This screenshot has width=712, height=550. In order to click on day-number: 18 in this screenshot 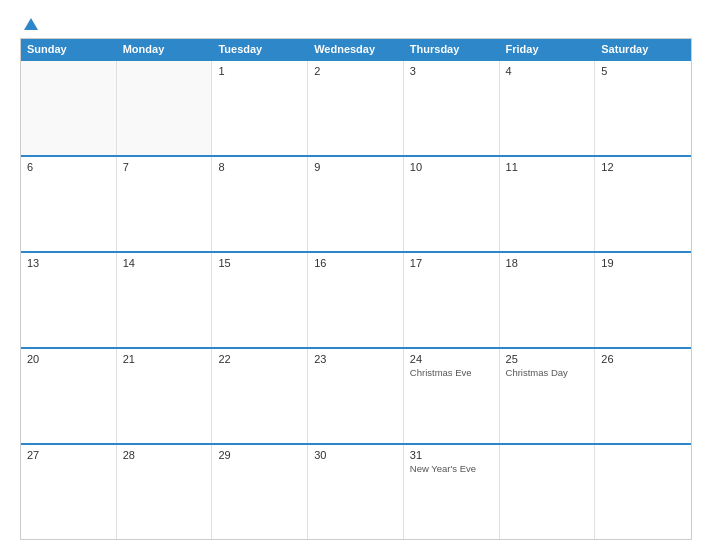, I will do `click(548, 263)`.